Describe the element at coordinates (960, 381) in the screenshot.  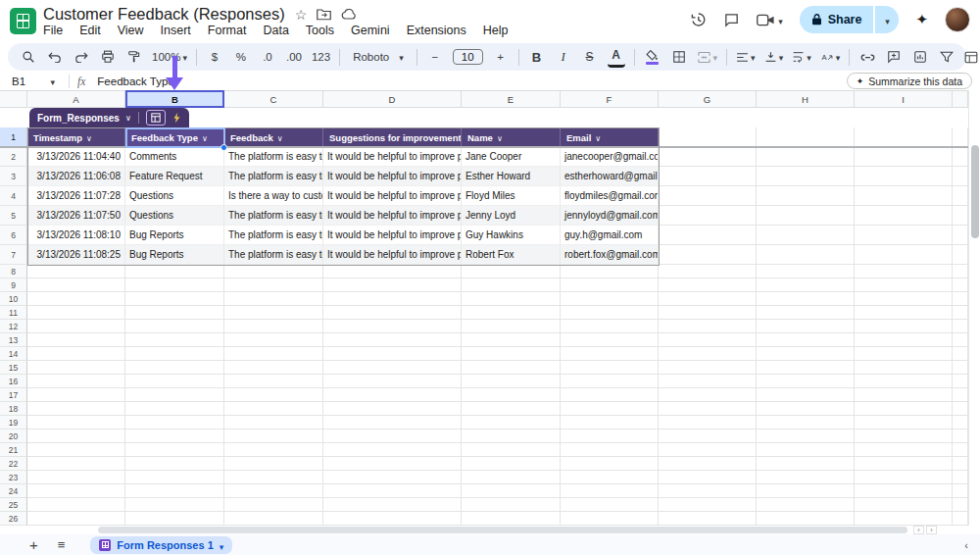
I see `cell-x16` at that location.